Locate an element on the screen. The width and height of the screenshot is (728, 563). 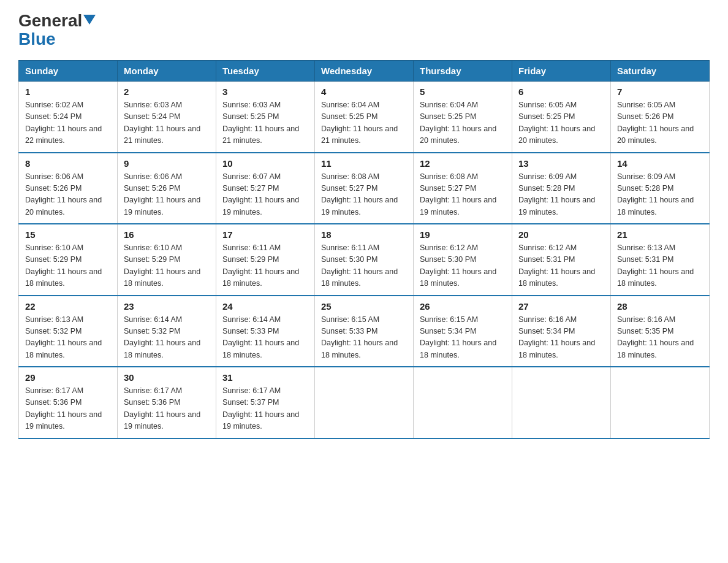
day-number: 26 is located at coordinates (463, 307).